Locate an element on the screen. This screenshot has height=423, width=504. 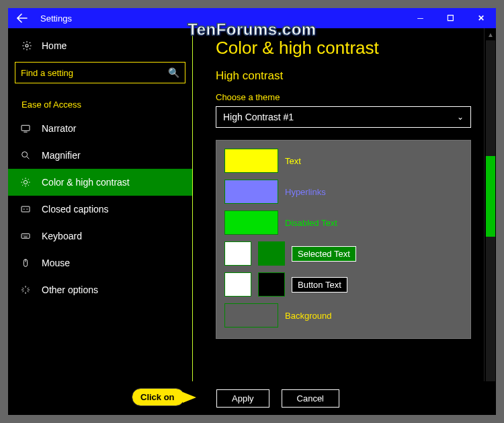
swatch-row-button-text: Button Text is located at coordinates (343, 284).